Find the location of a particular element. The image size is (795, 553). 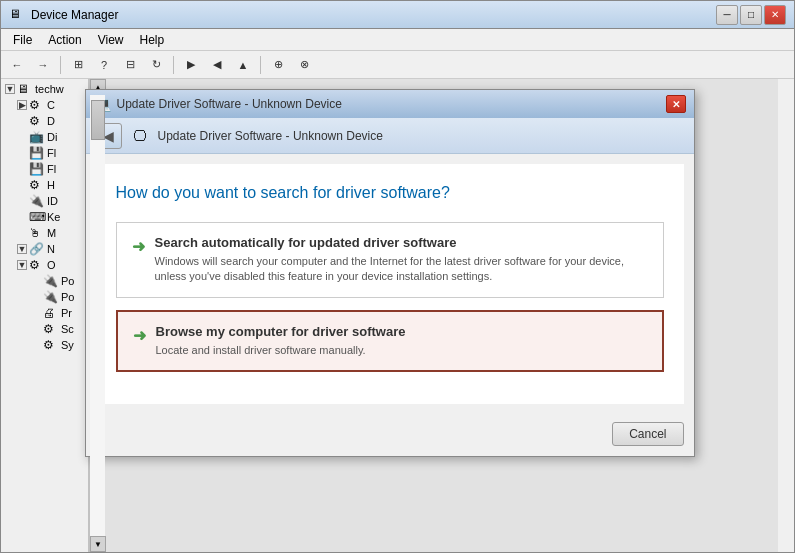

dialog-close-button: ✕ is located at coordinates (676, 104).